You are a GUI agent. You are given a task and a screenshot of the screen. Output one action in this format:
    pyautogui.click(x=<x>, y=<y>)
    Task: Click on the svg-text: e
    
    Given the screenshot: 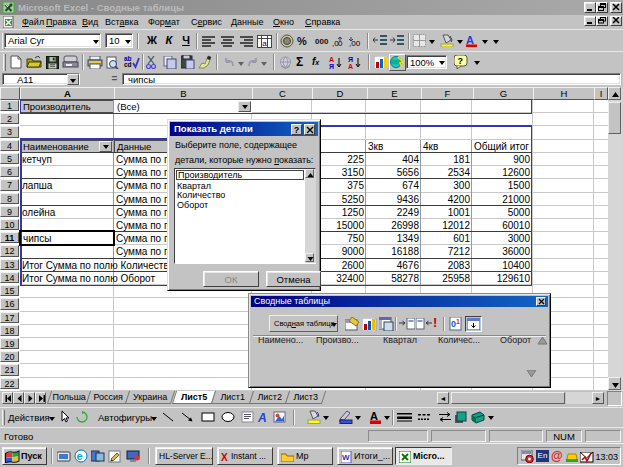 What is the action you would take?
    pyautogui.click(x=80, y=456)
    